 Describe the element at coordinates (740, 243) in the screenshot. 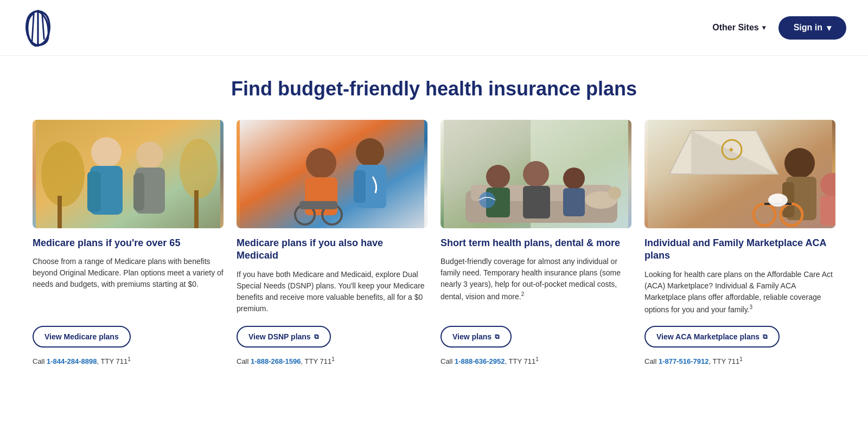

I see `card-aca: ✦ Individual and Family` at that location.